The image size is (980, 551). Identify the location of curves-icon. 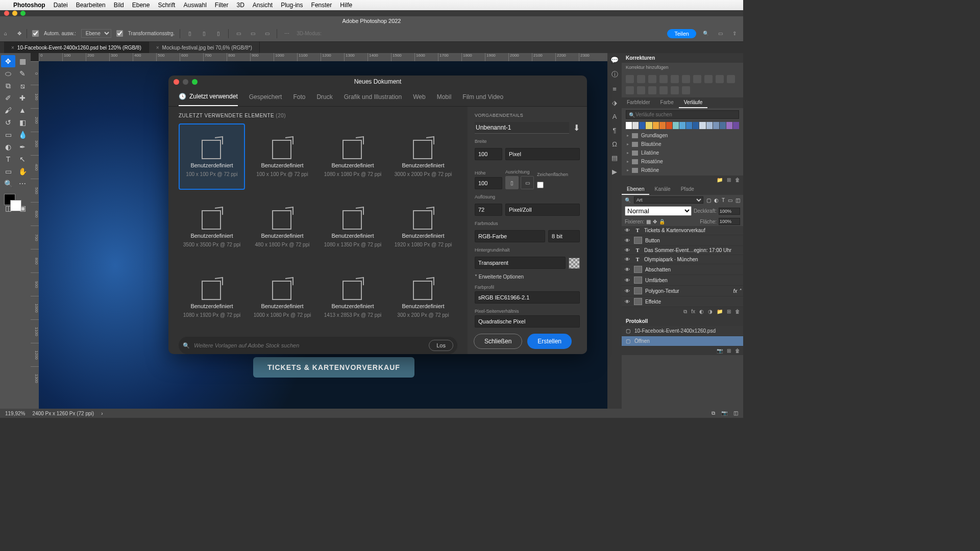
(652, 79).